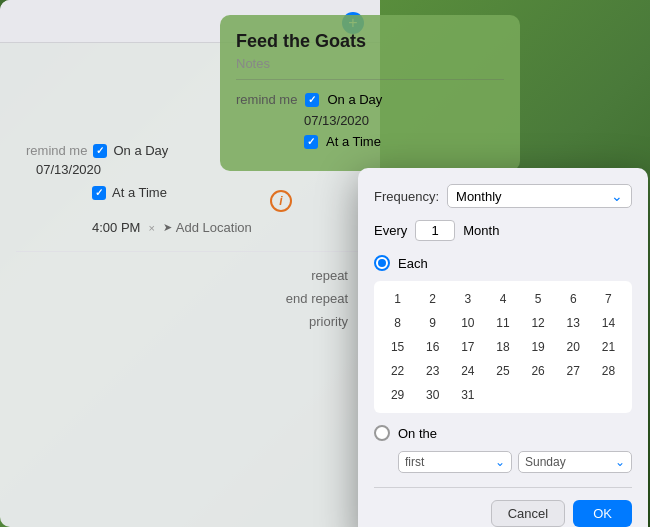  Describe the element at coordinates (503, 299) in the screenshot. I see `cal-row-1: 1 2 3 4 5 6 7` at that location.